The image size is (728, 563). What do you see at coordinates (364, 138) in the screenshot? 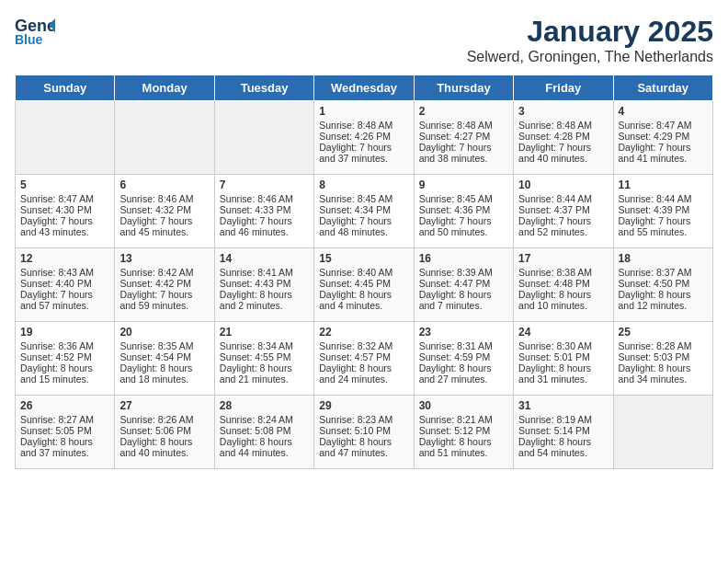
I see `calendar-cell: 1Sunrise: 8:48 AMSunset: 4:26 PMDaylight…` at bounding box center [364, 138].